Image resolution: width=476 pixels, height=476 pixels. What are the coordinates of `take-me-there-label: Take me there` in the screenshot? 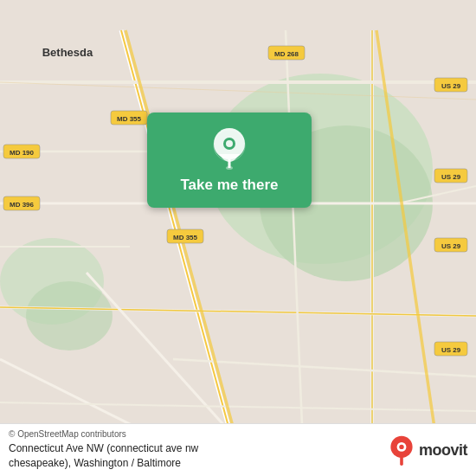 It's located at (228, 185).